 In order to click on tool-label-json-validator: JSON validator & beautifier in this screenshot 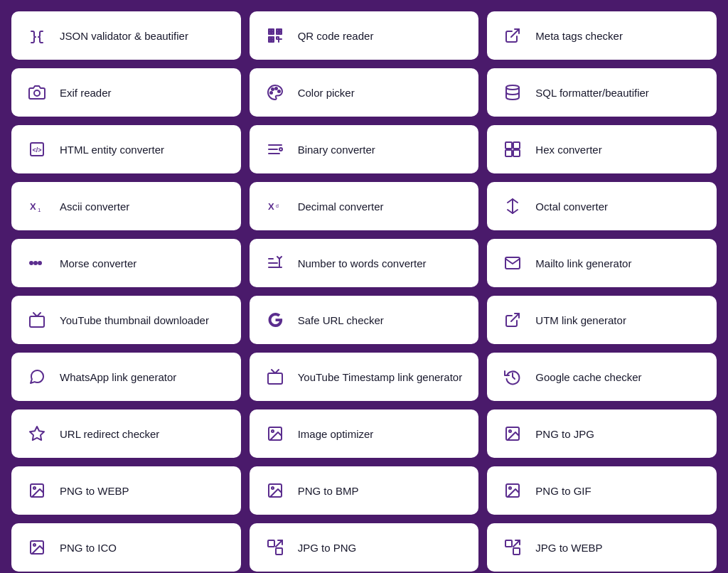, I will do `click(124, 36)`.